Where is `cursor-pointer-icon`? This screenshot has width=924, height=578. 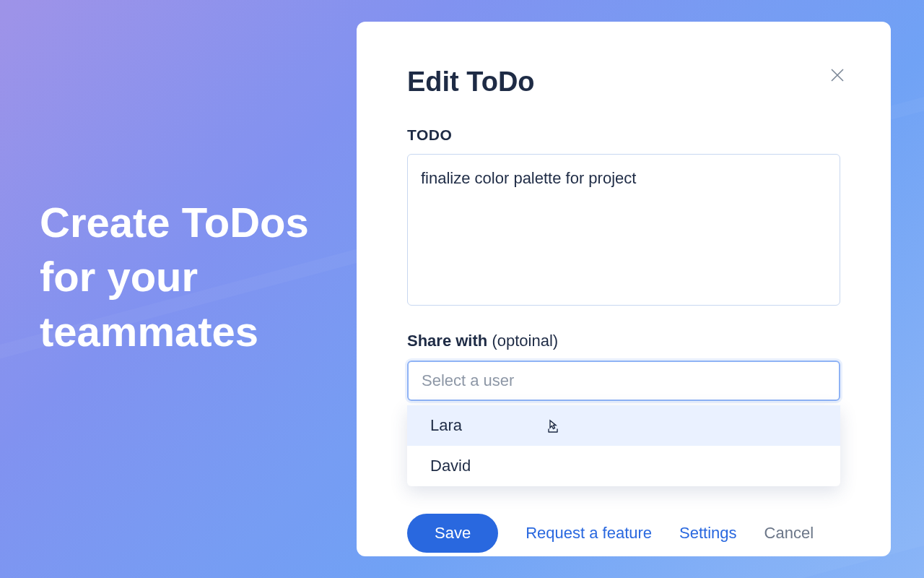 cursor-pointer-icon is located at coordinates (553, 427).